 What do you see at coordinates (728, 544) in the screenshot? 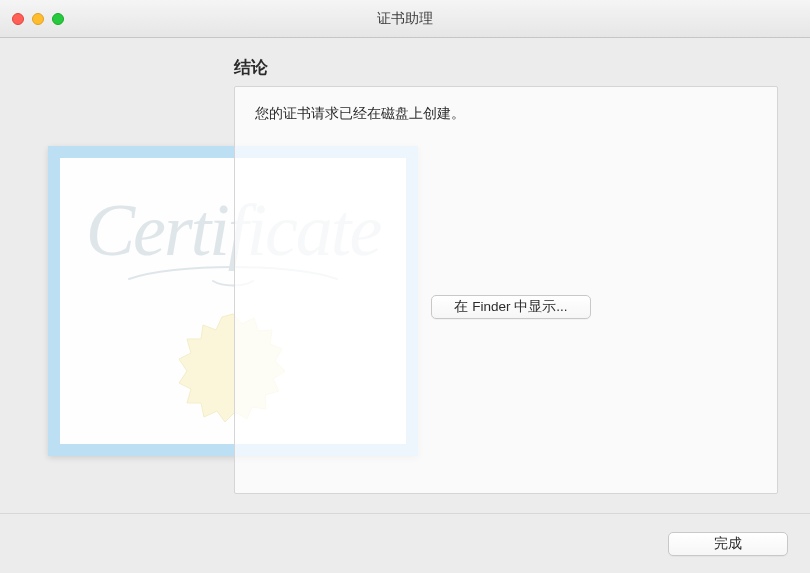
I see `done-button: 完成` at bounding box center [728, 544].